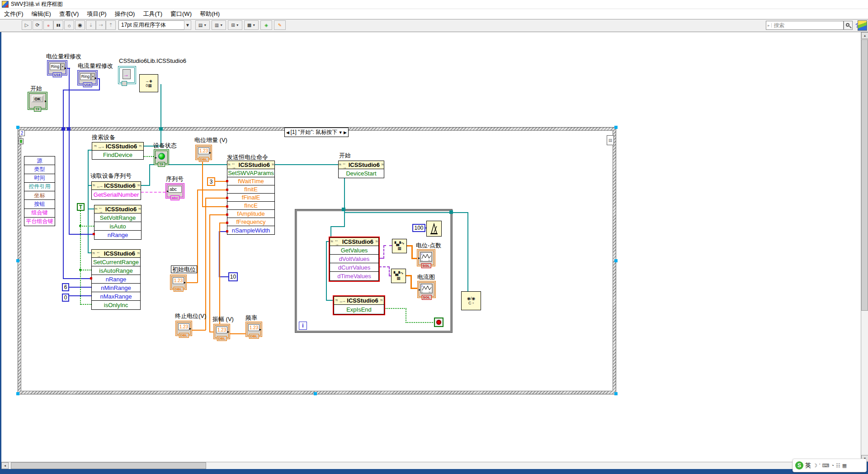  I want to click on wire-array, so click(411, 282).